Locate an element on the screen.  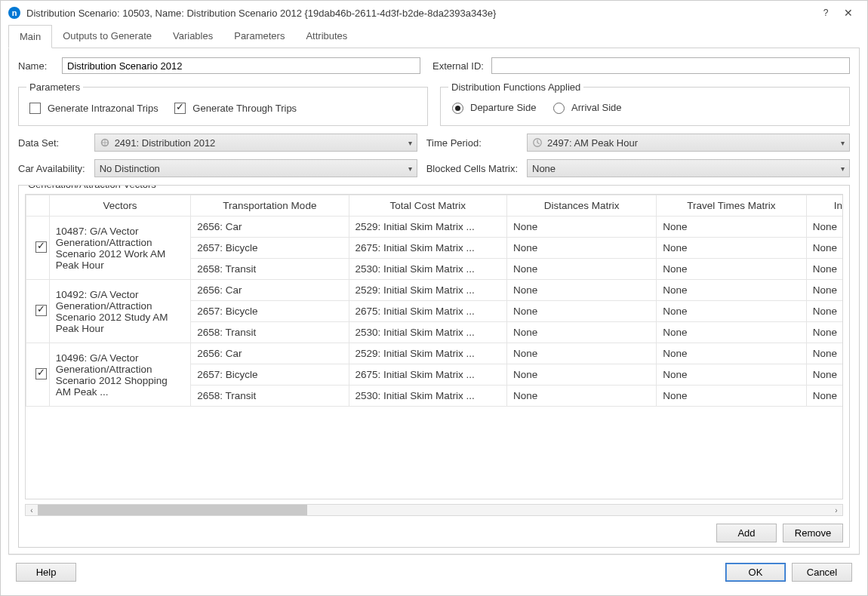
tab-parameters: Parameters is located at coordinates (260, 36).